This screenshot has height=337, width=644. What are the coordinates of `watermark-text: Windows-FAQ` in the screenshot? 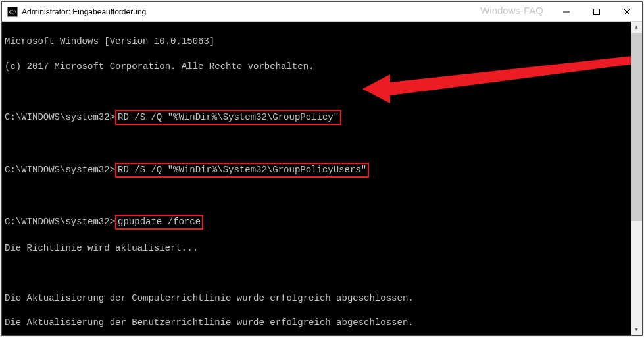 It's located at (512, 11).